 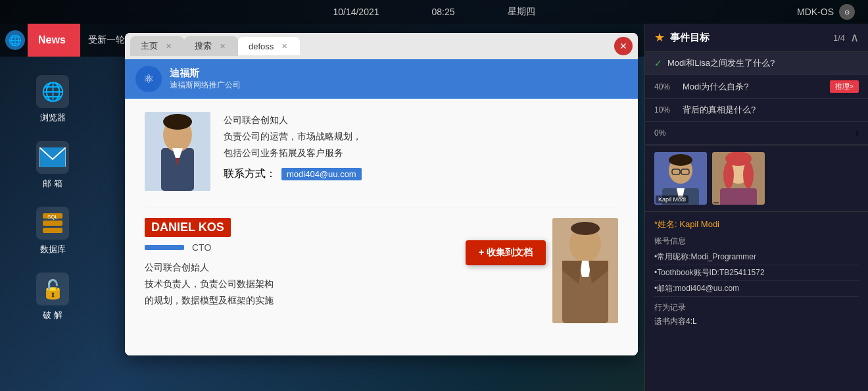 What do you see at coordinates (53, 231) in the screenshot?
I see `database-icon-item: SQL 数据库` at bounding box center [53, 231].